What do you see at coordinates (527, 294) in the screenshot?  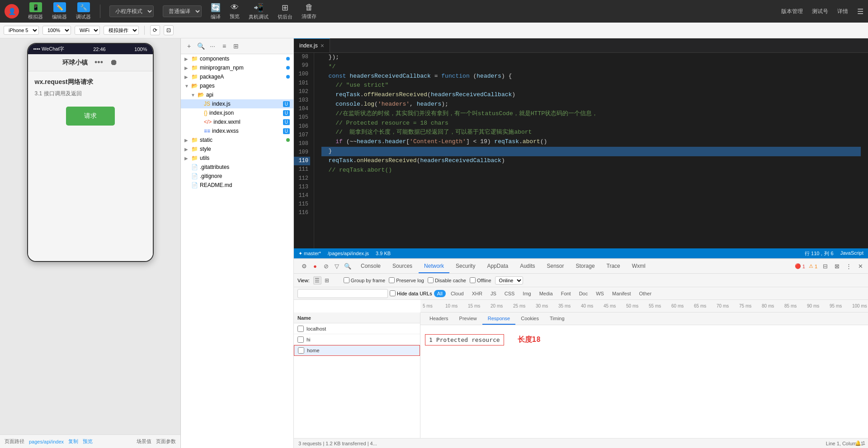 I see `filter-tag-img: Img` at bounding box center [527, 294].